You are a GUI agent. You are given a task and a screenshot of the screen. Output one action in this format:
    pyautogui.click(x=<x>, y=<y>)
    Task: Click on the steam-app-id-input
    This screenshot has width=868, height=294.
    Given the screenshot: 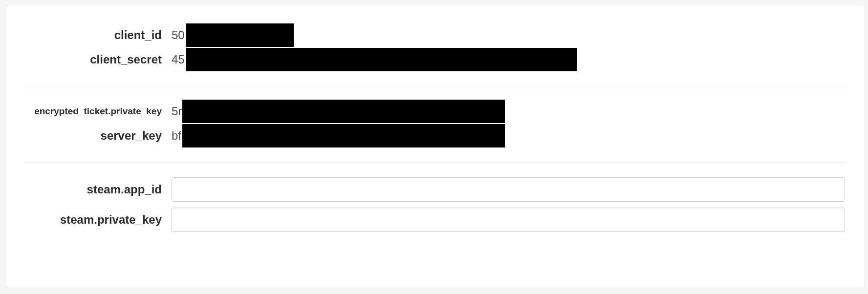 What is the action you would take?
    pyautogui.click(x=508, y=189)
    